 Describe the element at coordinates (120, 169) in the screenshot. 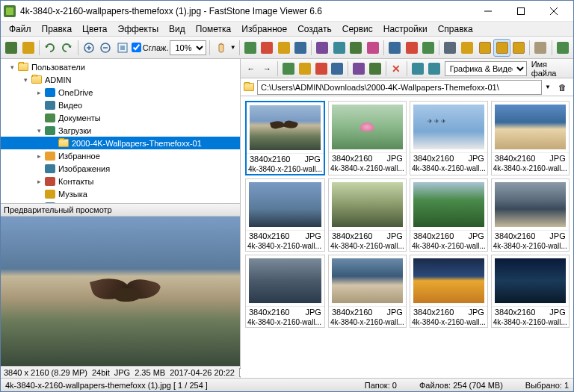

I see `tree-item: Изображения` at that location.